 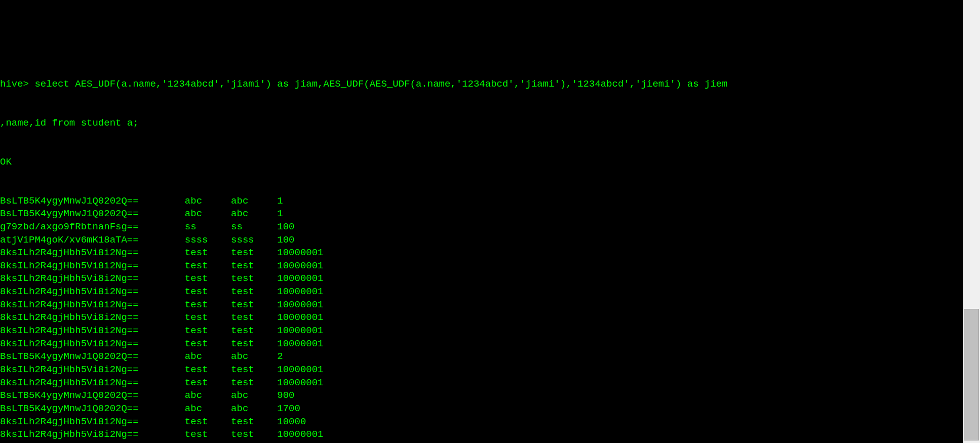 I want to click on table-row: atjViPM4goK/xv6mK18aTA== ssss ssss 100, so click(x=481, y=240).